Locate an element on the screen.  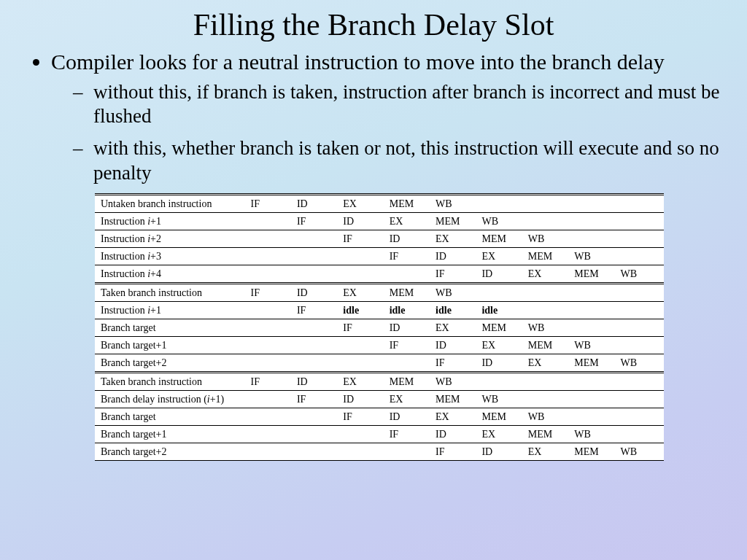
row-label: Untaken branch instruction is located at coordinates (171, 203).